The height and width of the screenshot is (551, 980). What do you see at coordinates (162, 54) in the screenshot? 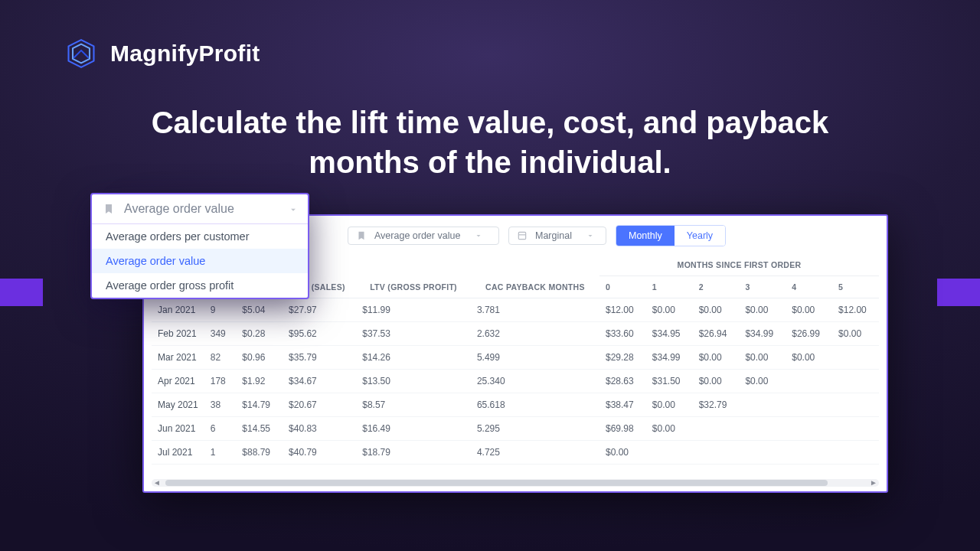
I see `brand-logo: MagnifyProfit` at bounding box center [162, 54].